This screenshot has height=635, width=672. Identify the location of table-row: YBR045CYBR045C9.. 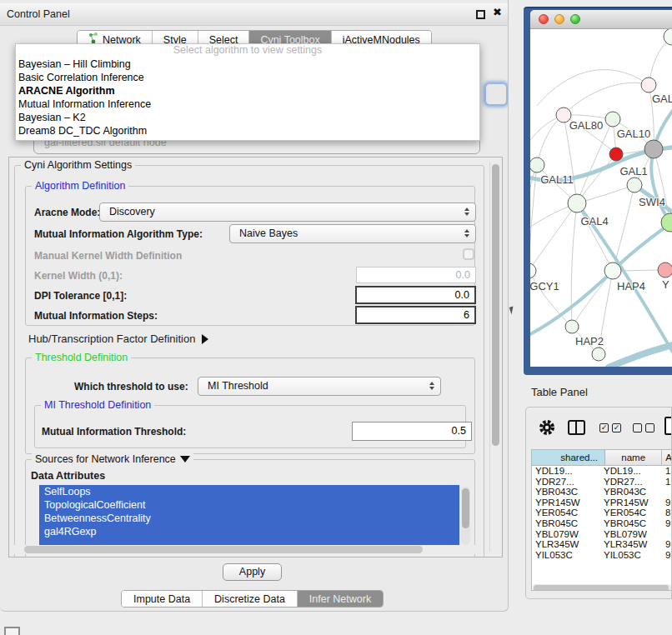
(602, 523).